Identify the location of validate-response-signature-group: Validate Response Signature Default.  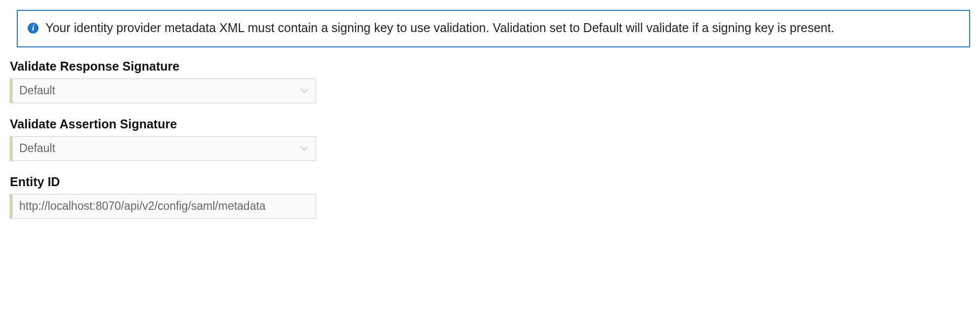
(490, 81).